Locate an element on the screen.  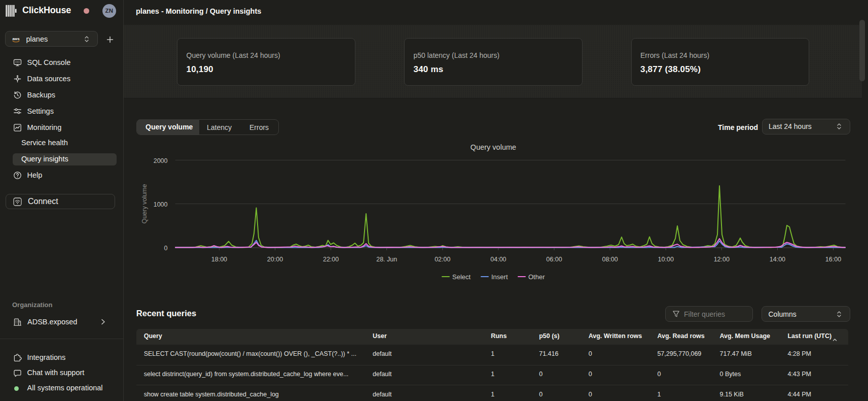
svg-text: 06:00 is located at coordinates (554, 259).